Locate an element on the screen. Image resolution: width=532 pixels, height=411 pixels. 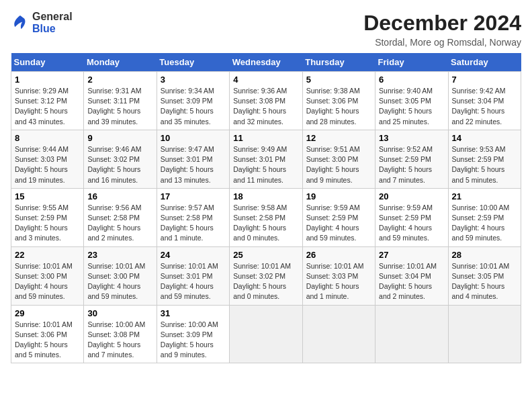
day-number: 4 is located at coordinates (266, 79).